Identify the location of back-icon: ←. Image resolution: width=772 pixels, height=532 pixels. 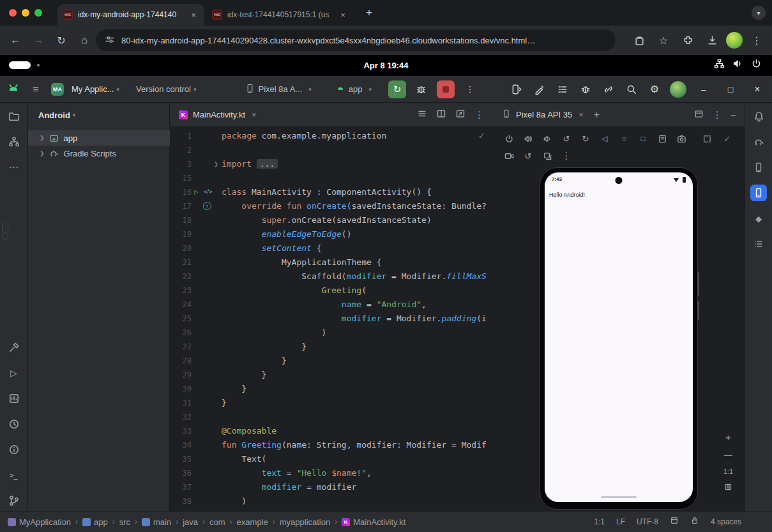
(15, 40).